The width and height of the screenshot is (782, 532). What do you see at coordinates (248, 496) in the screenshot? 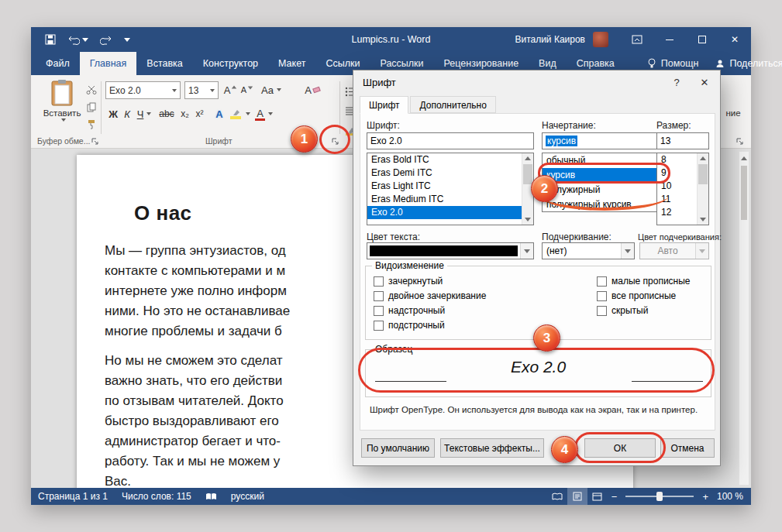
I see `language-indicator: русский` at bounding box center [248, 496].